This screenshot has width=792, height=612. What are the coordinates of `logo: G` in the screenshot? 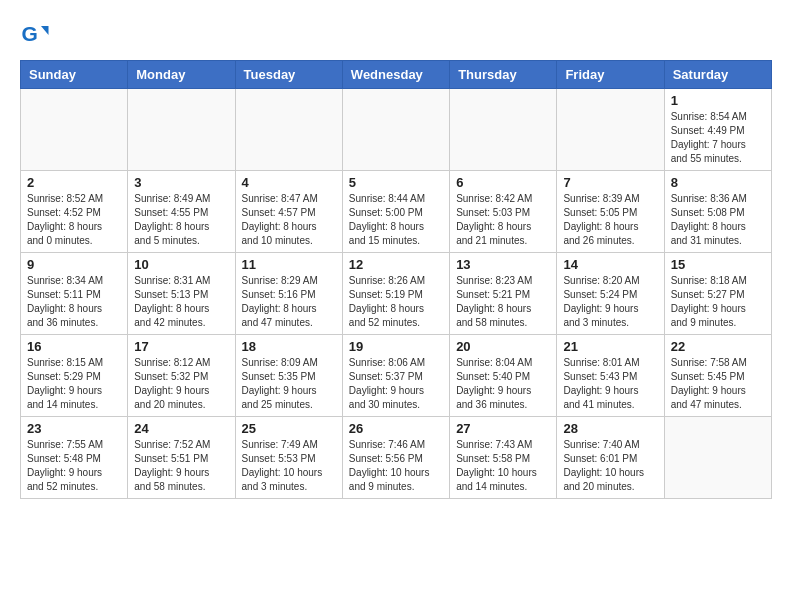 It's located at (37, 35).